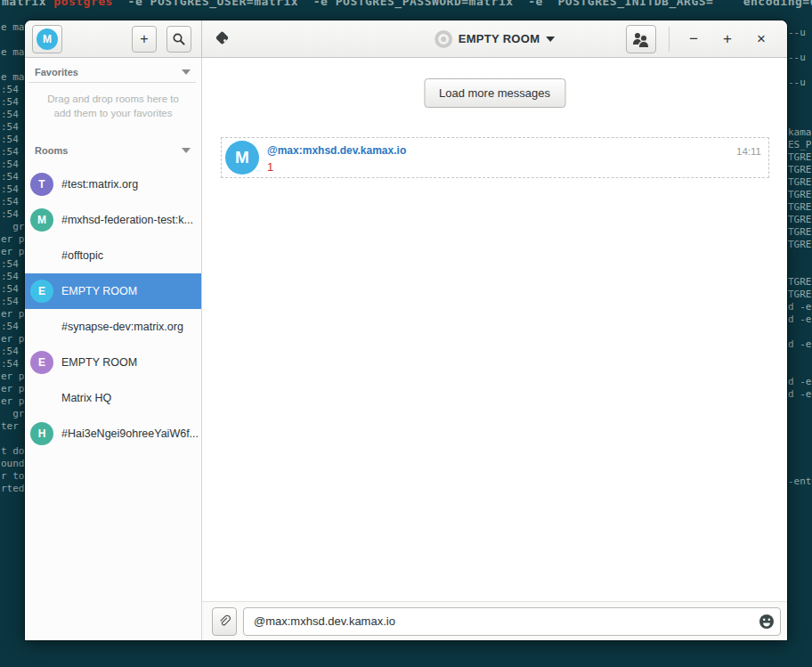 This screenshot has height=667, width=812. What do you see at coordinates (495, 39) in the screenshot?
I see `room-title-dropdown: EMPTY ROOM` at bounding box center [495, 39].